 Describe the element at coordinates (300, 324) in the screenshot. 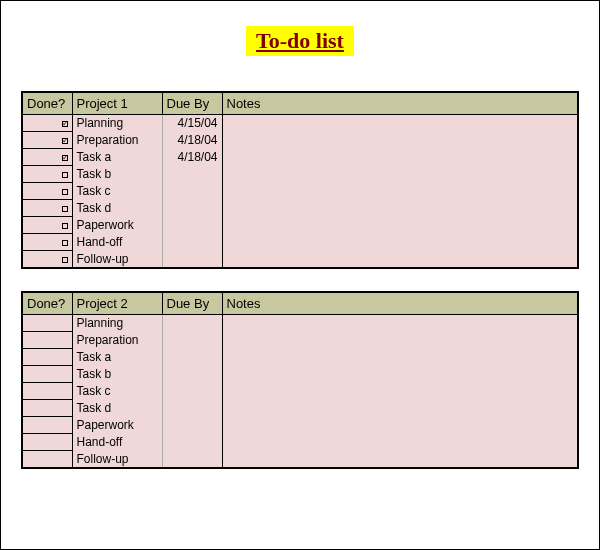

I see `table-row: Planning` at that location.